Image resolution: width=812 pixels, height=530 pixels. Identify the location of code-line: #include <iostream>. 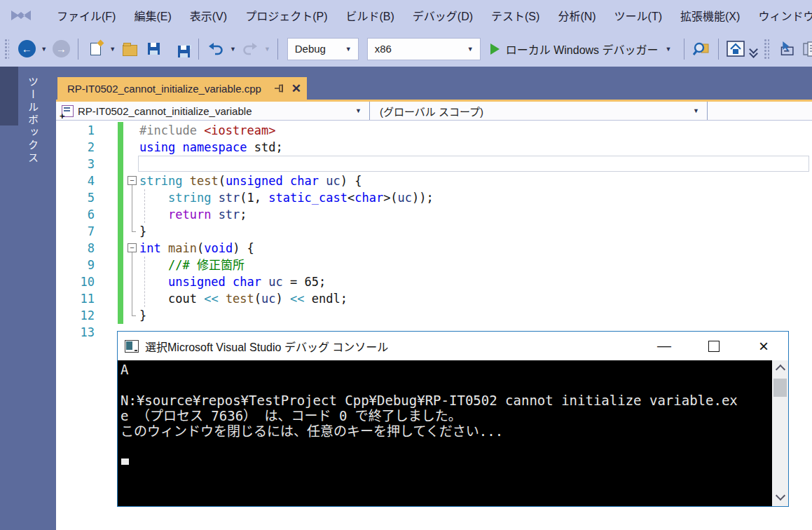
(287, 130).